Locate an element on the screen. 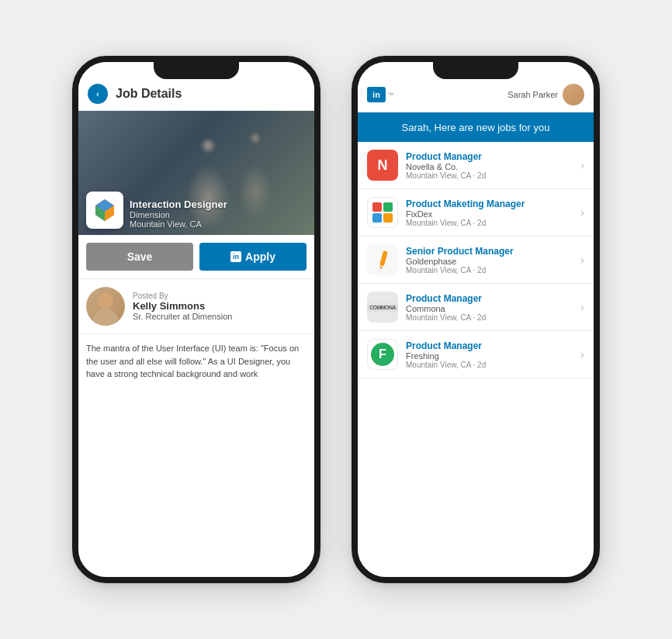 This screenshot has width=672, height=639. save-button: Save is located at coordinates (140, 257).